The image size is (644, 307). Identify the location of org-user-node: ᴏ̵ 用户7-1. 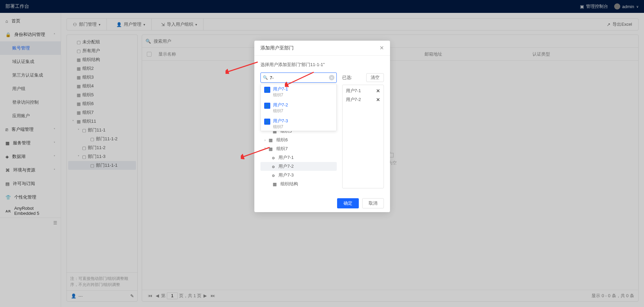
(298, 158).